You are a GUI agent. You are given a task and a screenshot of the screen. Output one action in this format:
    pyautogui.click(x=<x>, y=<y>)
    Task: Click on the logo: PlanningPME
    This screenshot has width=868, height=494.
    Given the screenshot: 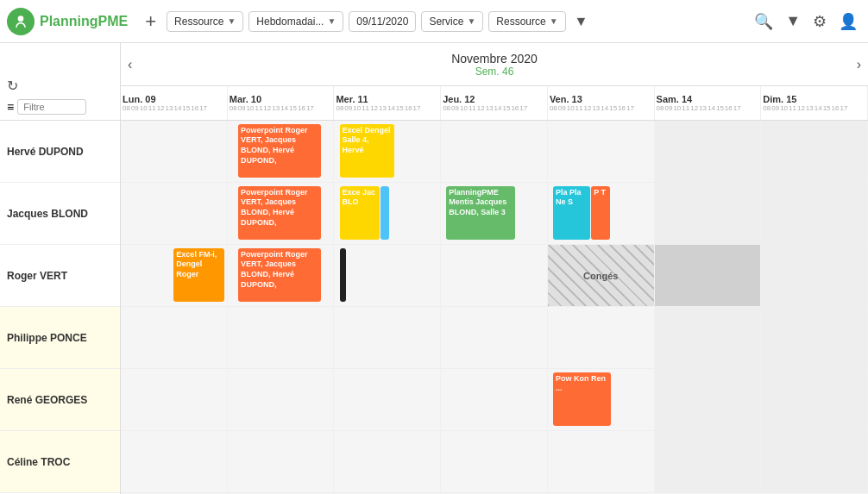 What is the action you would take?
    pyautogui.click(x=67, y=22)
    